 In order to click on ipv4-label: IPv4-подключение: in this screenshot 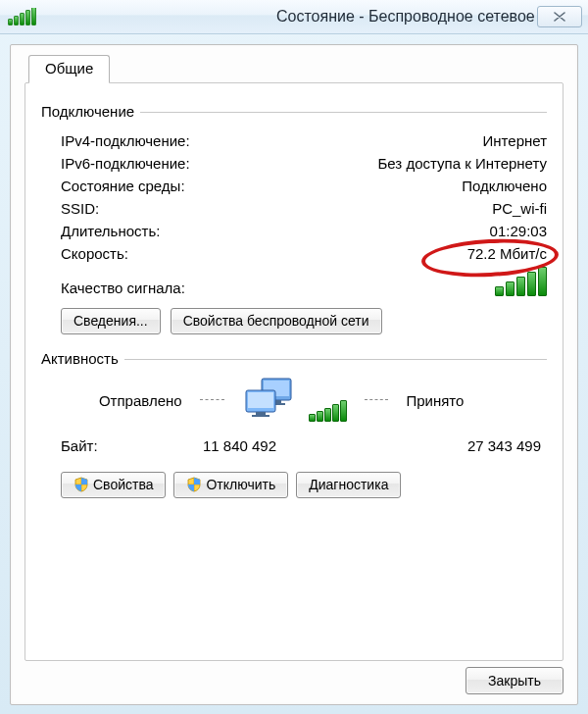, I will do `click(125, 141)`.